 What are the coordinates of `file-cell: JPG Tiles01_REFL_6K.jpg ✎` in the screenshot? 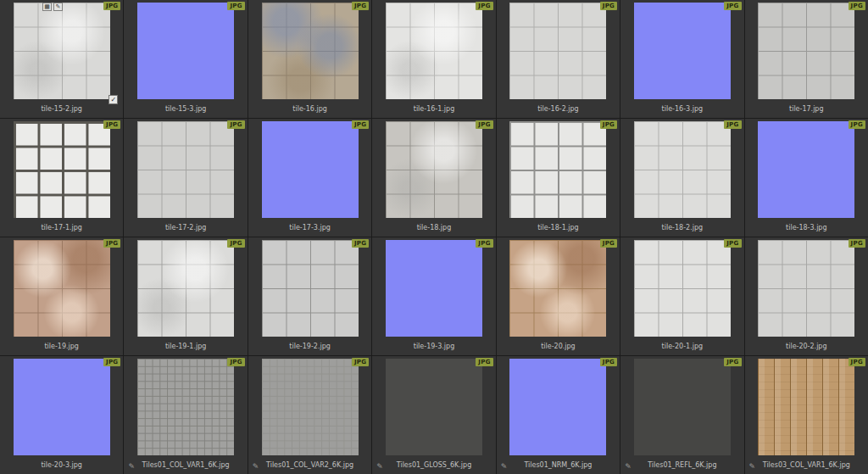 It's located at (682, 415).